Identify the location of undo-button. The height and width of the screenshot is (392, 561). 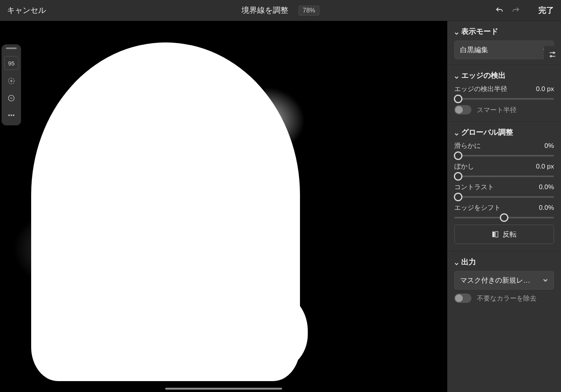
(499, 11).